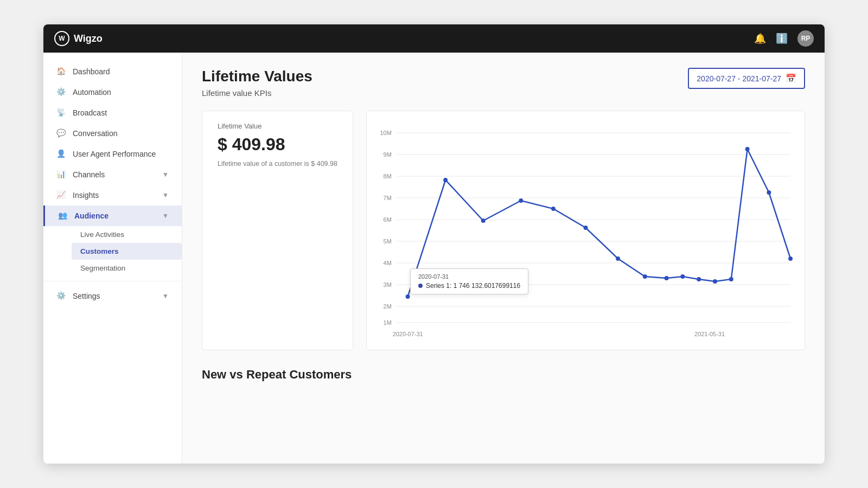  What do you see at coordinates (113, 216) in the screenshot?
I see `sidebar-item-audience: 👥 Audience ▼` at bounding box center [113, 216].